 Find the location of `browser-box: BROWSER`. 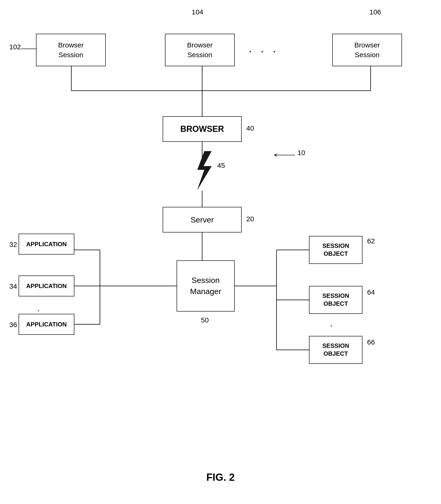

browser-box: BROWSER is located at coordinates (202, 129).